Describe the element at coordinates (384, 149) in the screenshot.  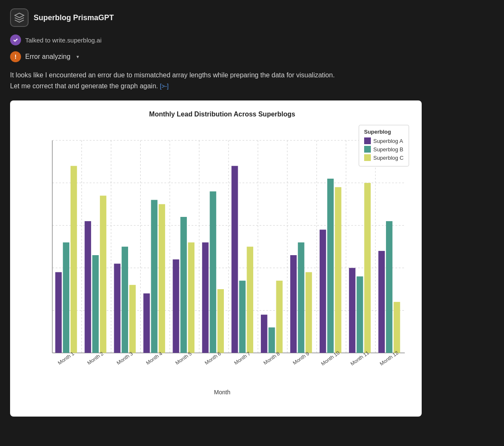
I see `legend-item-b: Superblog B` at that location.